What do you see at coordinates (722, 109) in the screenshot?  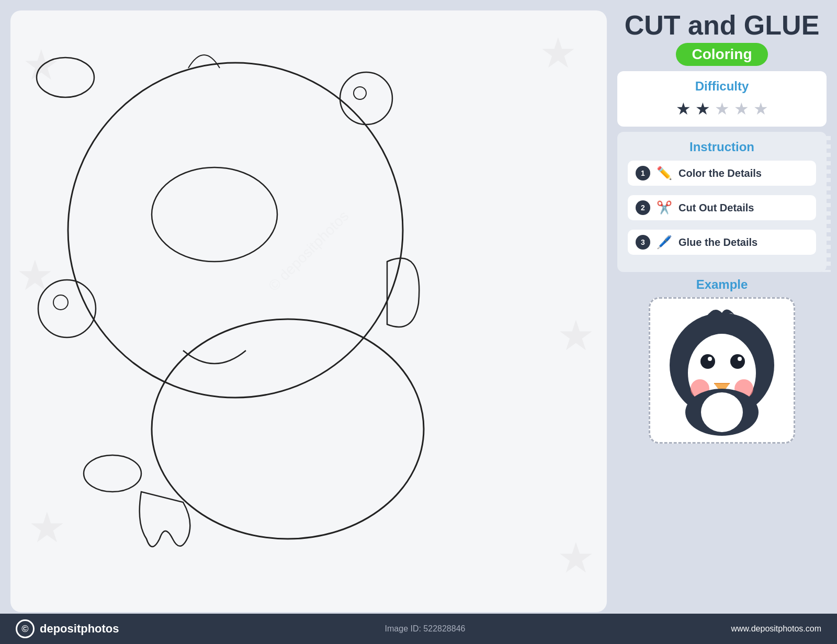 I see `stars-row: ★ ★ ★ ★ ★` at bounding box center [722, 109].